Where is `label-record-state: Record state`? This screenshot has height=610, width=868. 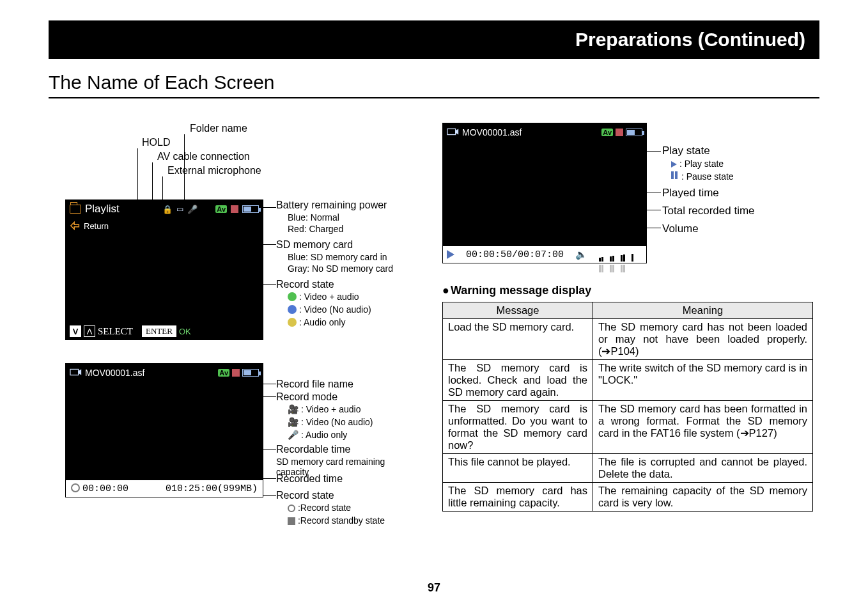 label-record-state: Record state is located at coordinates (306, 285).